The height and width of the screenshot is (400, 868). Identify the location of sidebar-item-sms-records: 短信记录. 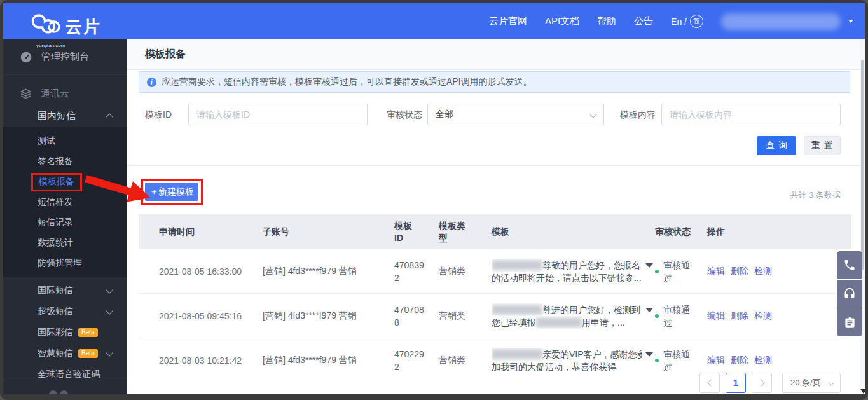
(65, 223).